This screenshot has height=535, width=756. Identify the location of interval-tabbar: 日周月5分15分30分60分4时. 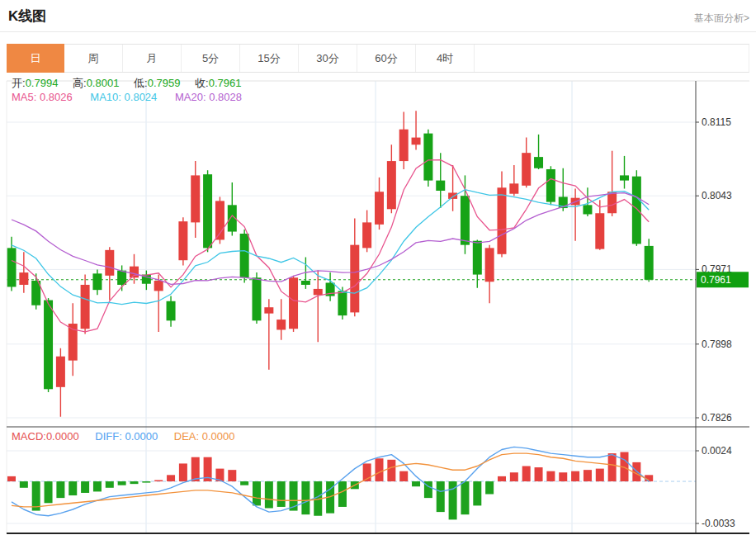
(378, 58).